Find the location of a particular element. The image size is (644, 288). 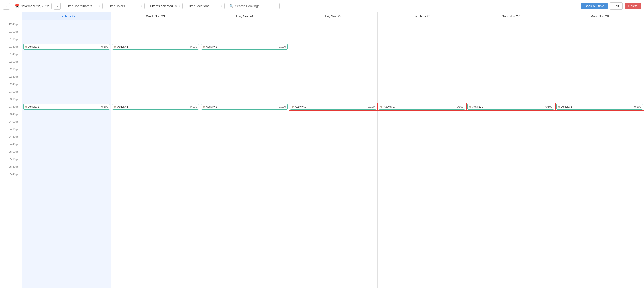

delete-button: Delete is located at coordinates (633, 6).